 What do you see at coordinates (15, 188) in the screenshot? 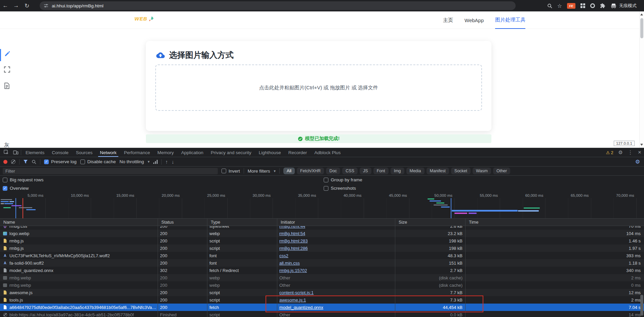
I see `overview-checkbox: Overview` at bounding box center [15, 188].